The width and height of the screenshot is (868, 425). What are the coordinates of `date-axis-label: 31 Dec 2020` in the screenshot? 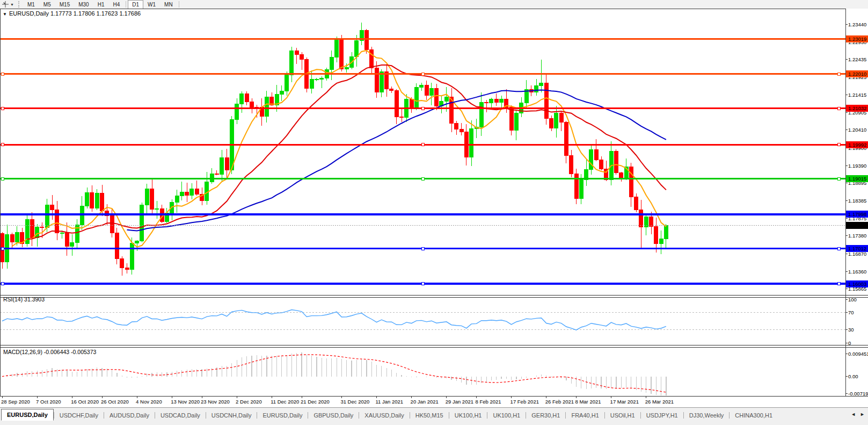 It's located at (355, 402).